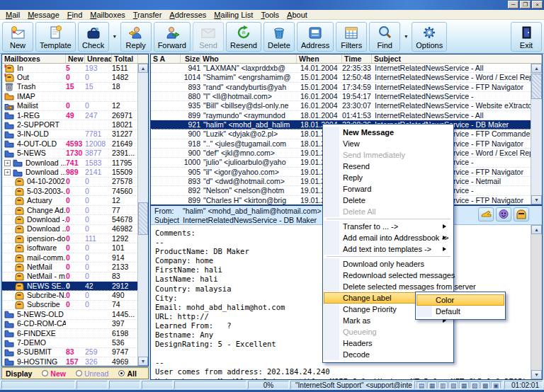  What do you see at coordinates (357, 59) in the screenshot?
I see `message-list-column-header: Time` at bounding box center [357, 59].